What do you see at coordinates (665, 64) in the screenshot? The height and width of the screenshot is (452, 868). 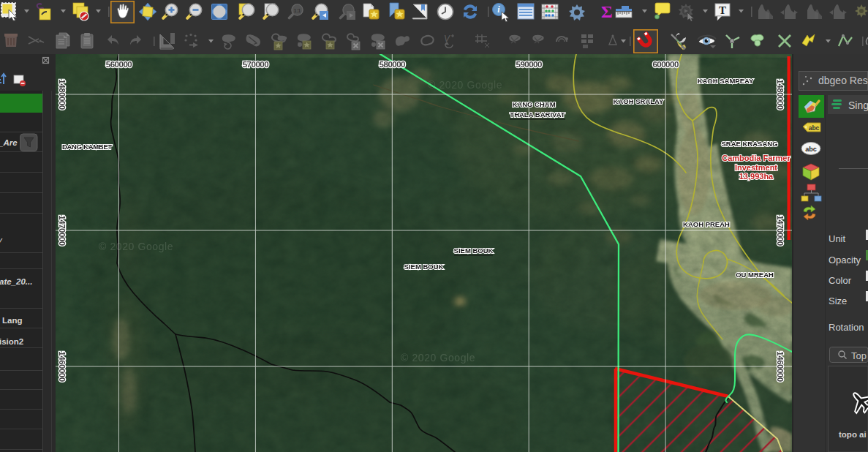 I see `svg-text: 600000` at bounding box center [665, 64].